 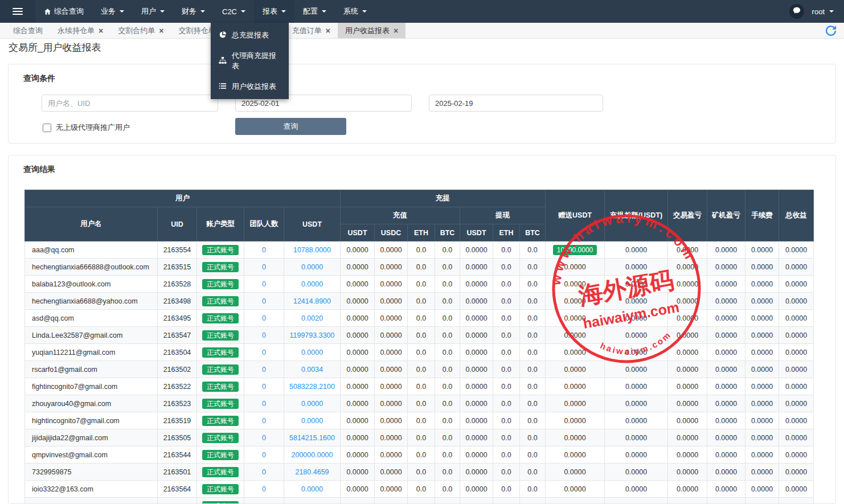 What do you see at coordinates (76, 31) in the screenshot?
I see `tab-label: 永续持仓单` at bounding box center [76, 31].